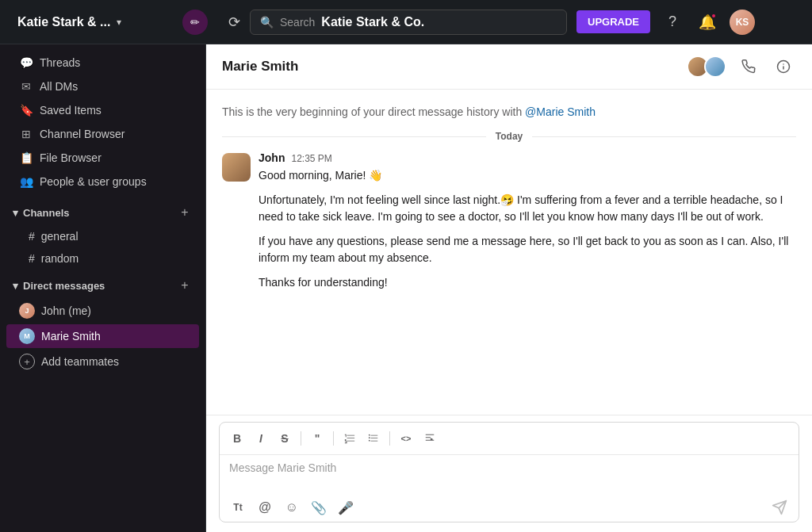  Describe the element at coordinates (71, 336) in the screenshot. I see `dm-name: Marie Smith` at that location.